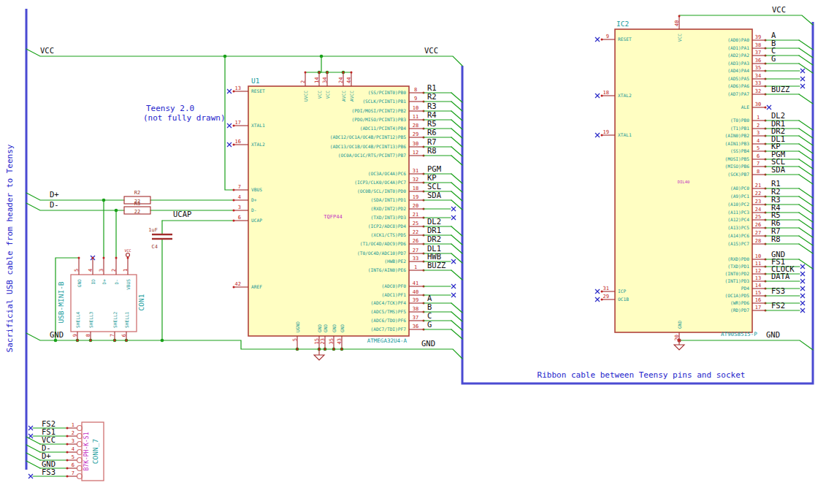 The image size is (826, 504). Describe the element at coordinates (432, 106) in the screenshot. I see `net-label: R3` at that location.